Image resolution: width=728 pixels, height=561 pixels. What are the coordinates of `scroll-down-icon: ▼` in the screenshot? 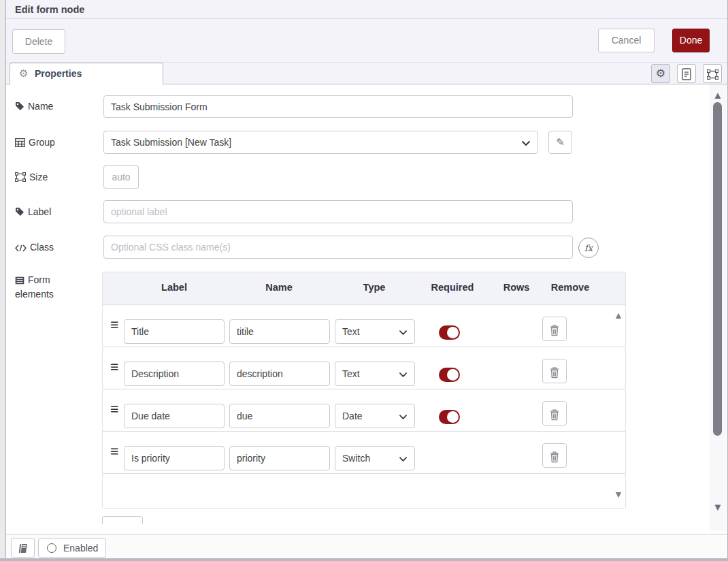 It's located at (718, 507).